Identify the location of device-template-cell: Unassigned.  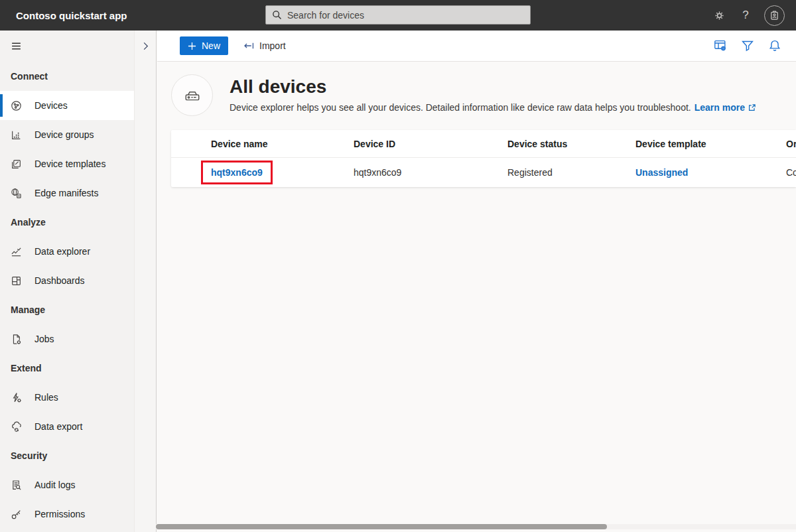
(711, 172).